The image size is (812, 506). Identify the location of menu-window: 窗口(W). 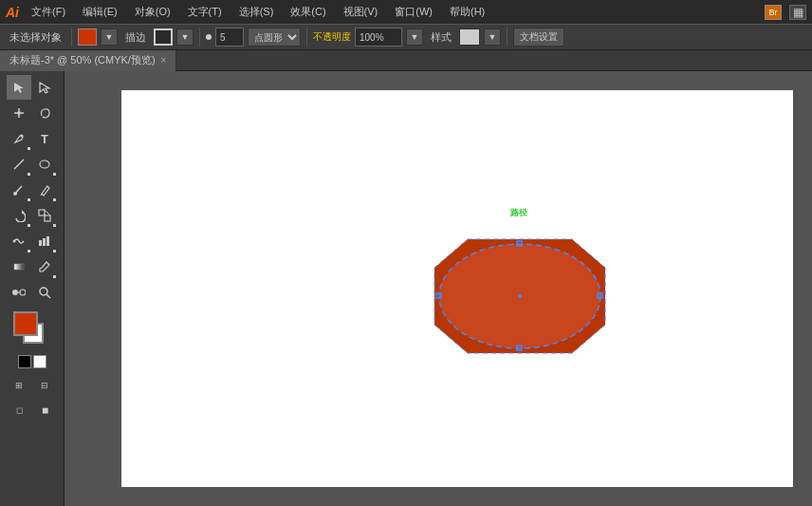
(414, 11).